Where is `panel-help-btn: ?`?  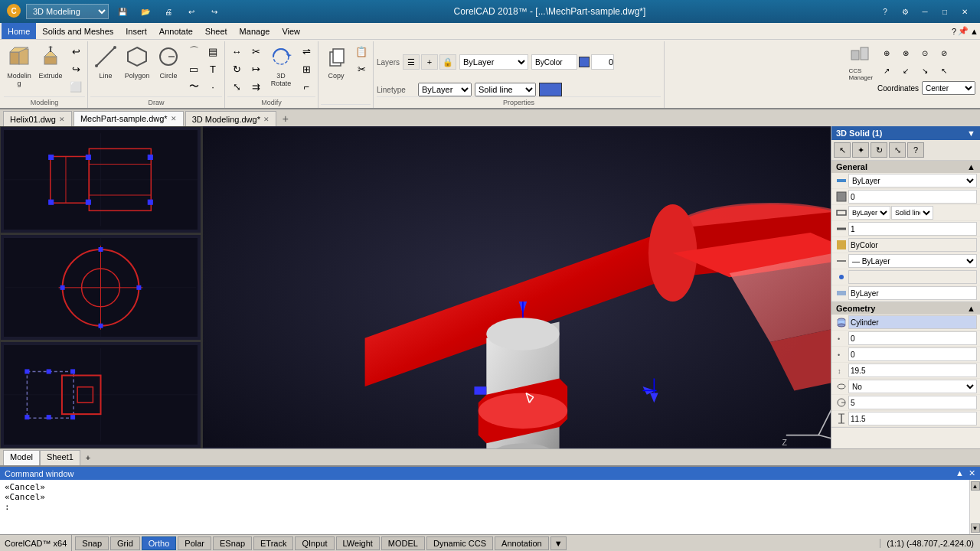 panel-help-btn: ? is located at coordinates (916, 150).